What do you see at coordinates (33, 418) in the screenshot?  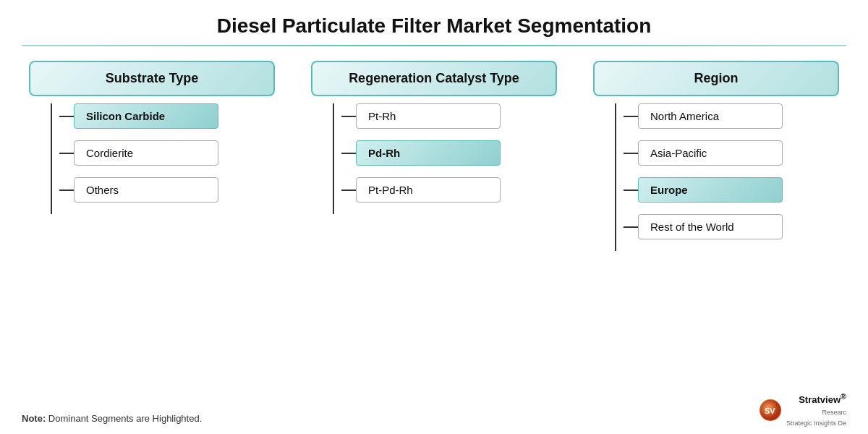 I see `note-bold: Note:` at bounding box center [33, 418].